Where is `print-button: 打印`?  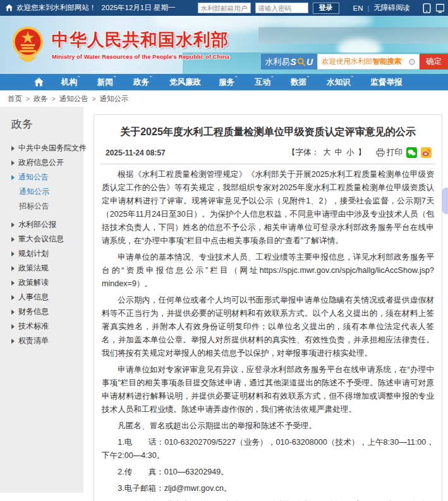 print-button: 打印 is located at coordinates (389, 153).